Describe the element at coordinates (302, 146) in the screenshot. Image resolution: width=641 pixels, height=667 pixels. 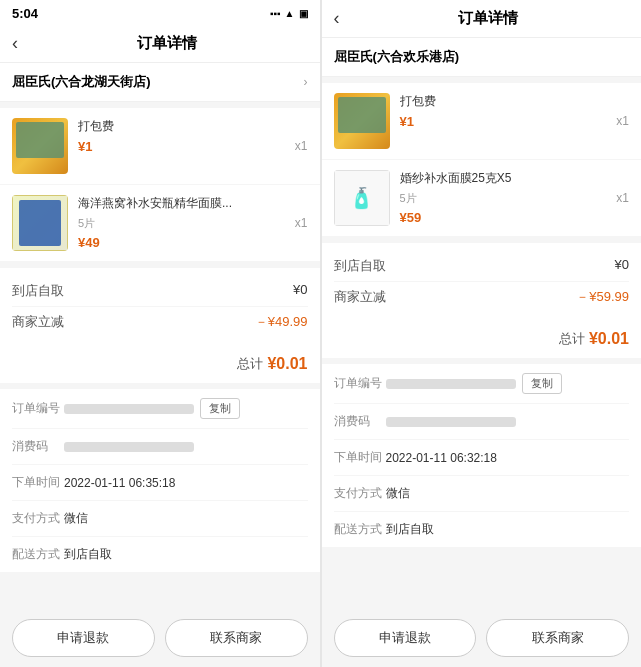
I see `left-item-1-qty: x1` at that location.